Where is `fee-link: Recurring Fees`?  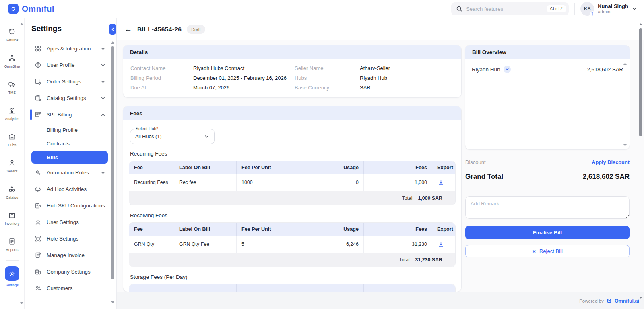
fee-link: Recurring Fees is located at coordinates (152, 183).